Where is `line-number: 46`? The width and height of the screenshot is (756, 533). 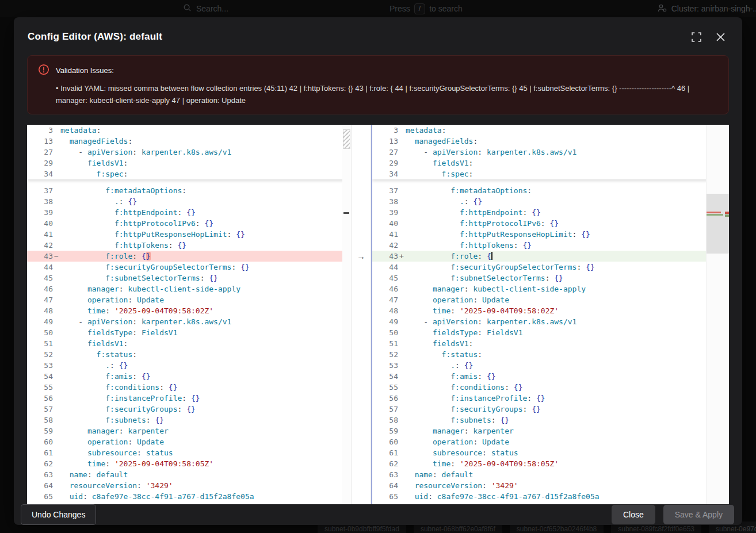 line-number: 46 is located at coordinates (44, 289).